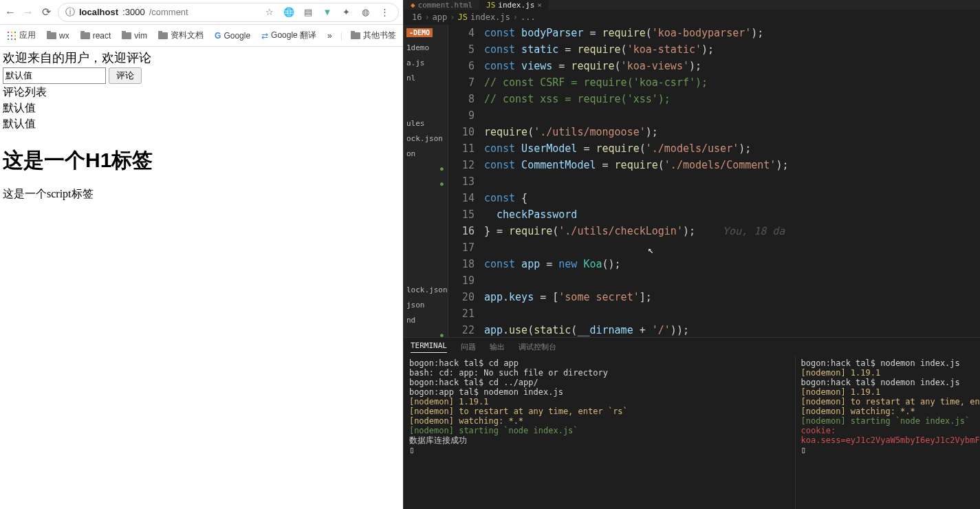  Describe the element at coordinates (446, 6) in the screenshot. I see `tab-label: comment.html` at that location.